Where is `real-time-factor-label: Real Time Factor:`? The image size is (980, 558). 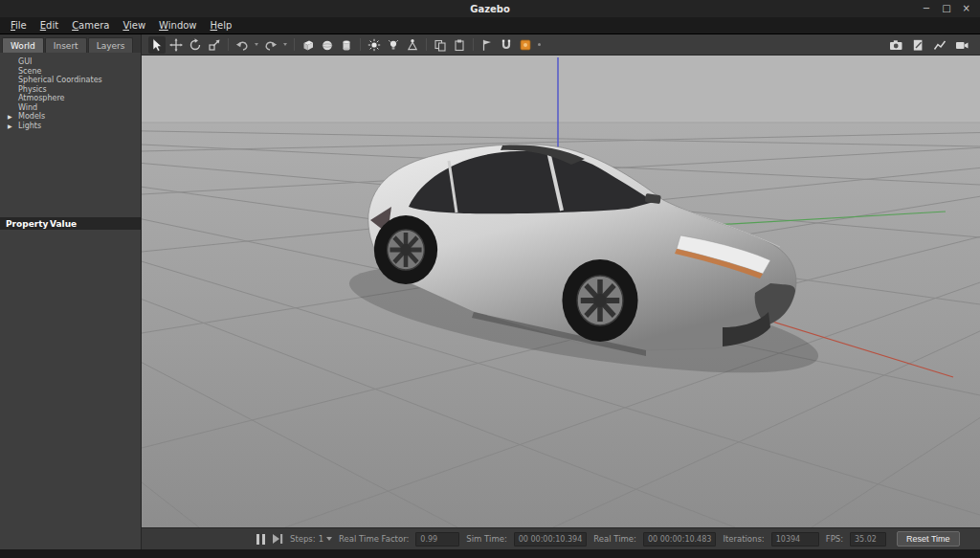
real-time-factor-label: Real Time Factor: is located at coordinates (373, 539).